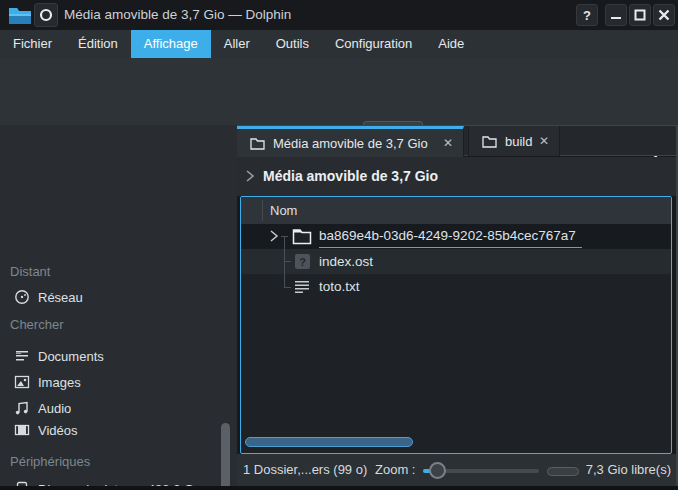 The image size is (678, 490). Describe the element at coordinates (640, 15) in the screenshot. I see `maximize-button` at that location.